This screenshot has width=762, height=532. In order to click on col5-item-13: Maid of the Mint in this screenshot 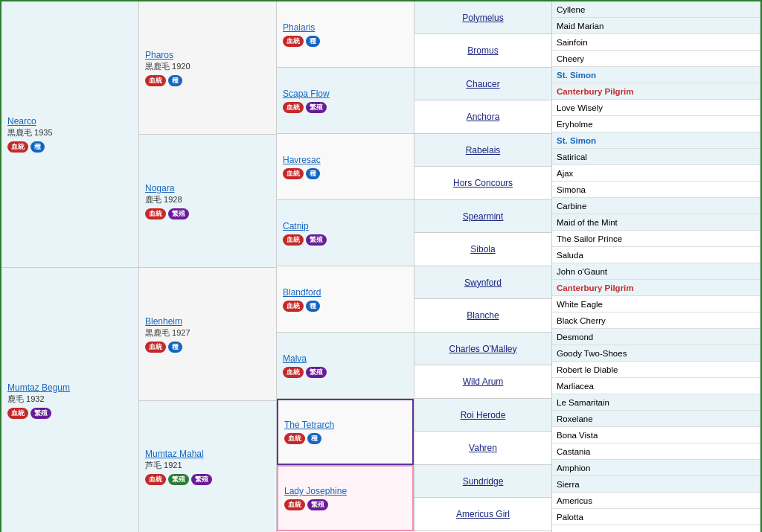, I will do `click(656, 222)`.